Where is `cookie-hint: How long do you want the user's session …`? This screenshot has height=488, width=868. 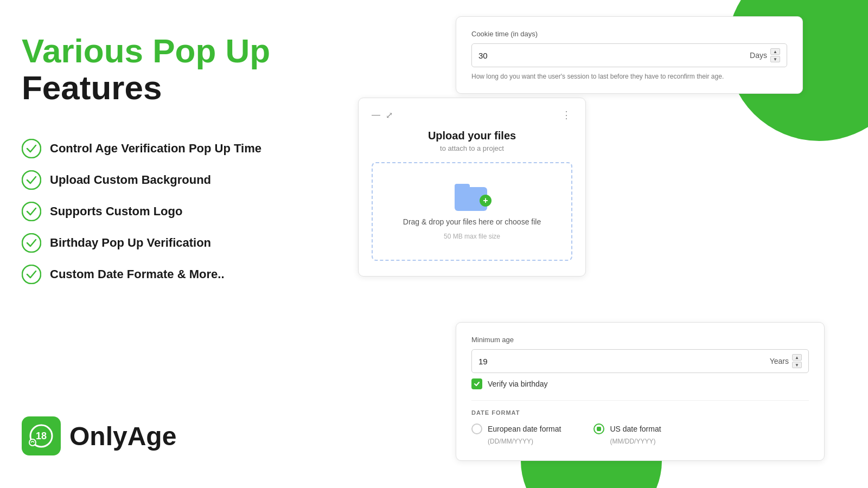
cookie-hint: How long do you want the user's session … is located at coordinates (629, 76).